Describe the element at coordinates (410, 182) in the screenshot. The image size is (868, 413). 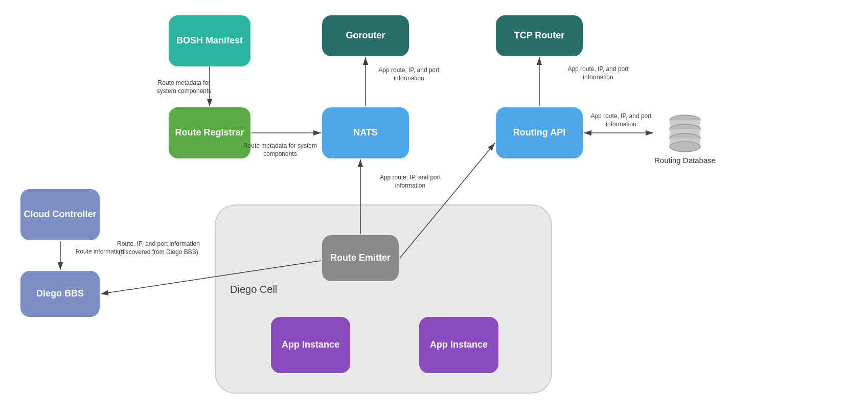
I see `label-route-emitter-nats: App route, IP, and port information` at that location.